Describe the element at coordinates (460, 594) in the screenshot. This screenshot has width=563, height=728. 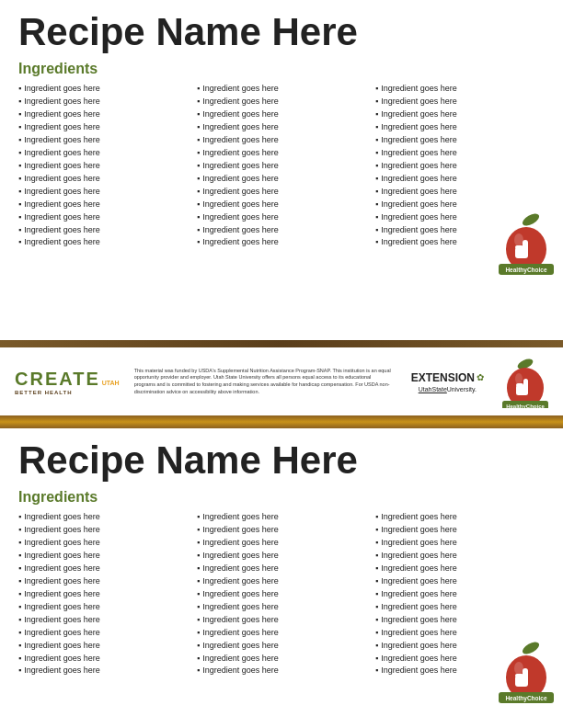
I see `ingredients-col-6: Ingredient goes here Ingredient goes her…` at that location.